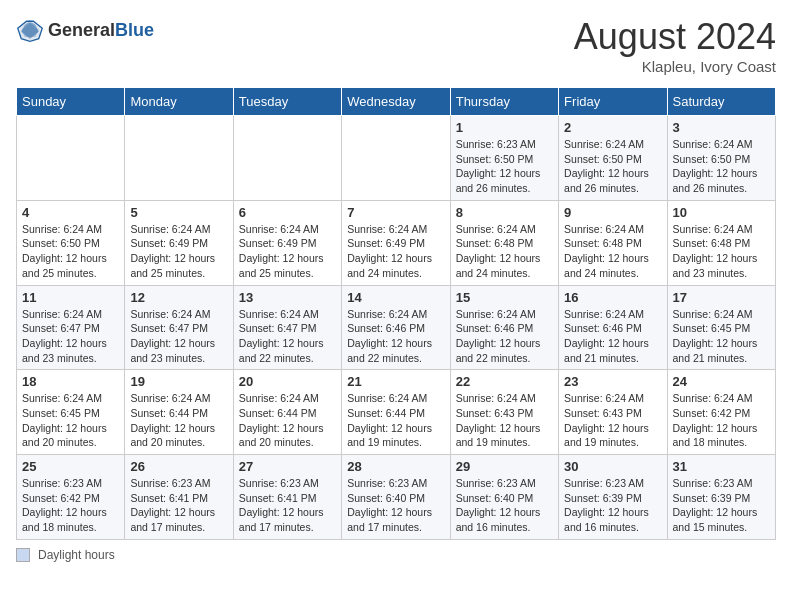  I want to click on calendar-week-1: 1Sunrise: 6:23 AM Sunset: 6:50 PM Daylig…, so click(396, 158).